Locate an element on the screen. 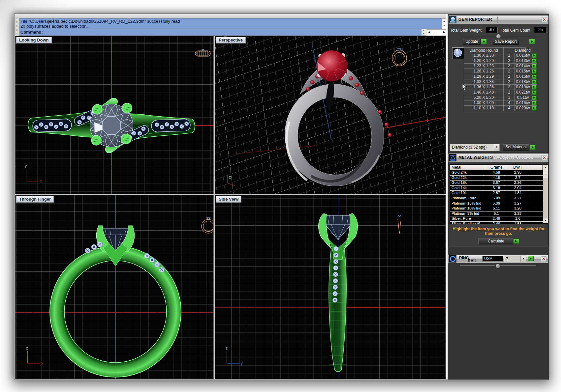 The width and height of the screenshot is (561, 392). ring-rail-region: USA is located at coordinates (493, 259).